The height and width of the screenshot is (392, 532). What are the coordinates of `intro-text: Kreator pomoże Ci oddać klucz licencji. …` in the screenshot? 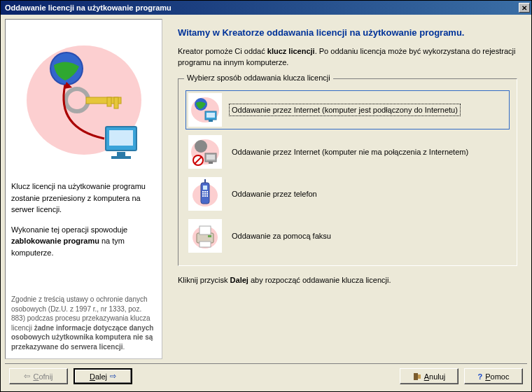 It's located at (347, 57).